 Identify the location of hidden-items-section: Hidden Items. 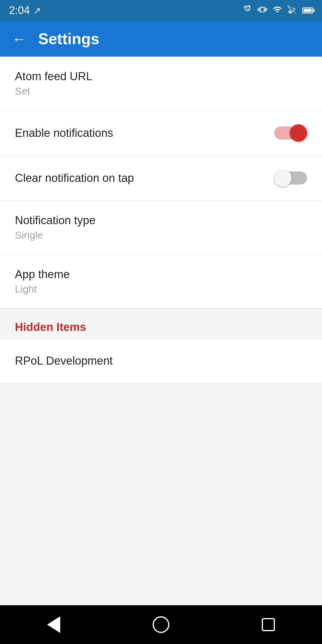
(161, 324).